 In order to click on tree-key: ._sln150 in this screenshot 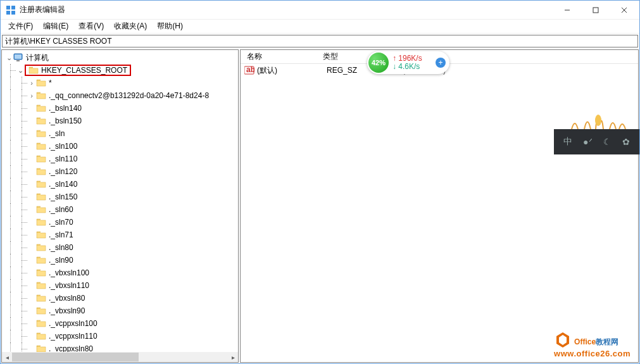, I will do `click(120, 197)`.